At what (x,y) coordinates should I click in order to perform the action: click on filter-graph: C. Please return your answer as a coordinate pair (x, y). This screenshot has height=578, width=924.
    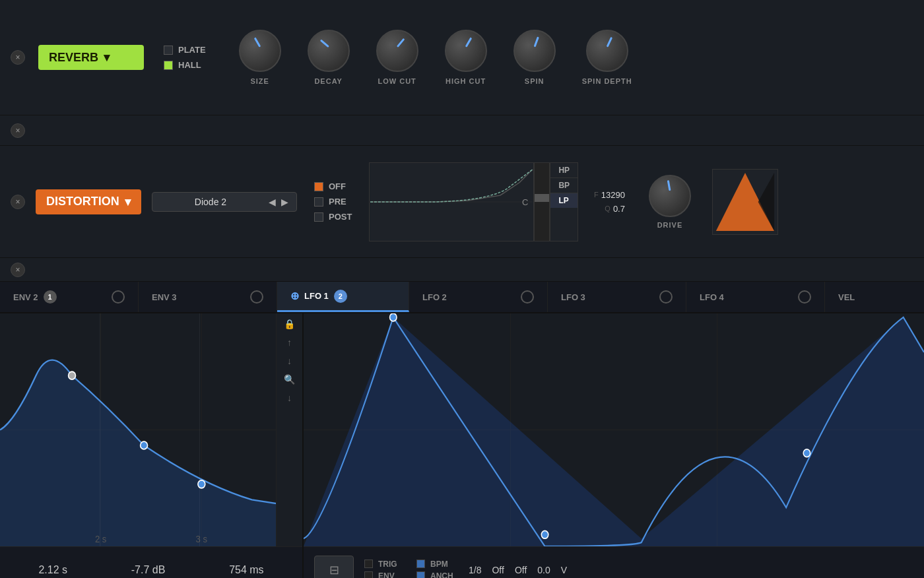
    Looking at the image, I should click on (451, 202).